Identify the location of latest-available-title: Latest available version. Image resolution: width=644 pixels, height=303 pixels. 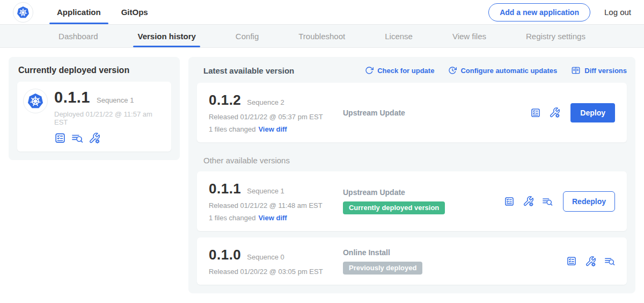
(249, 71).